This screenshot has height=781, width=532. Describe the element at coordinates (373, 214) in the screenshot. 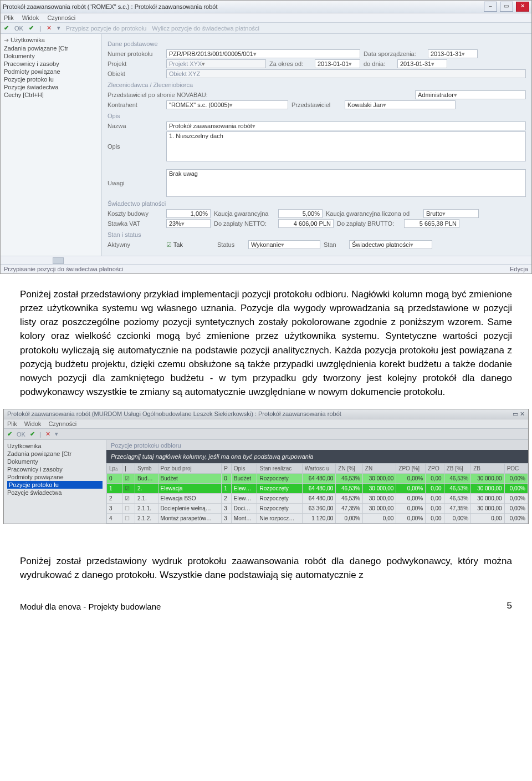

I see `lbl-kaucja-od: Kaucja gwarancyjna liczona od` at that location.